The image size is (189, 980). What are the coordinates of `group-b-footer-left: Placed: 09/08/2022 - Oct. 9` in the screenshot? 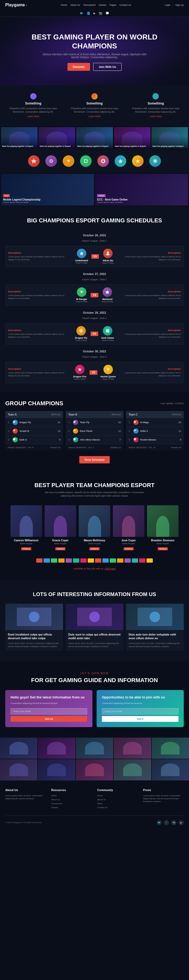 It's located at (81, 447).